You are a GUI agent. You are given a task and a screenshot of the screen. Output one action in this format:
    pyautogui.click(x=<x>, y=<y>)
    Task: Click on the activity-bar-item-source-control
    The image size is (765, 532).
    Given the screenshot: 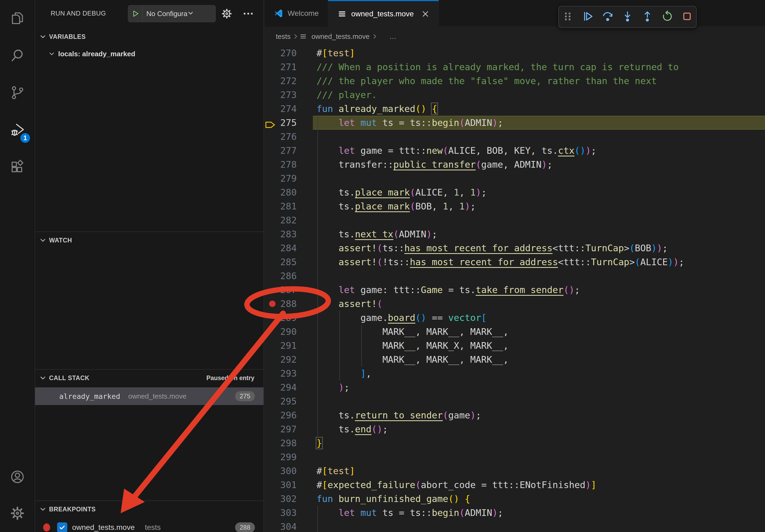 What is the action you would take?
    pyautogui.click(x=17, y=93)
    